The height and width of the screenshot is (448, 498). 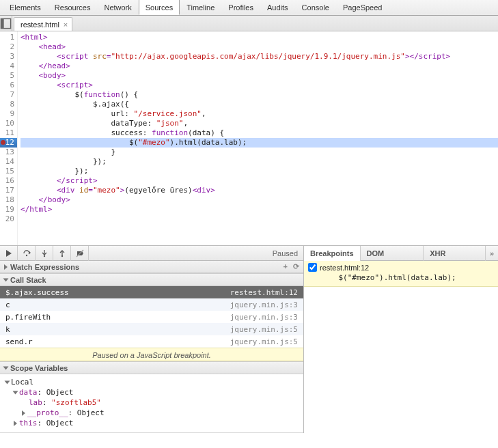 What do you see at coordinates (455, 253) in the screenshot?
I see `bp-tab-xhr-breakpoints: XHR Breakpoints` at bounding box center [455, 253].